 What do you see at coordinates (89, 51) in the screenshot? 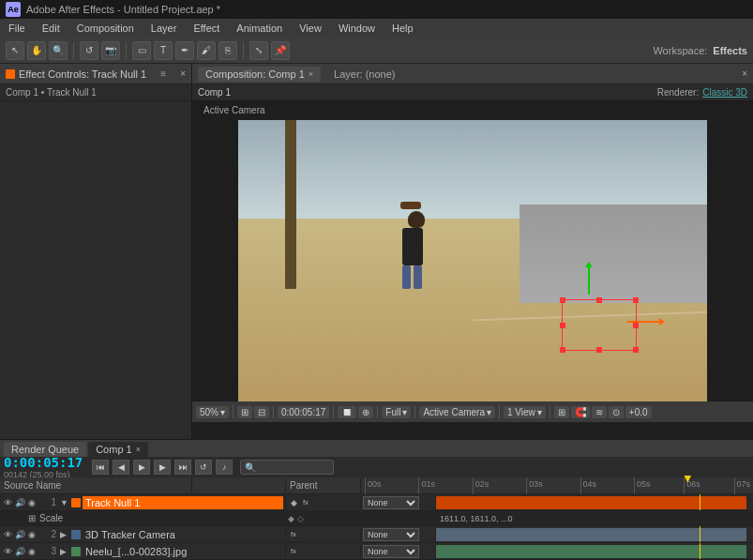
I see `tool-rotate: ↺` at bounding box center [89, 51].